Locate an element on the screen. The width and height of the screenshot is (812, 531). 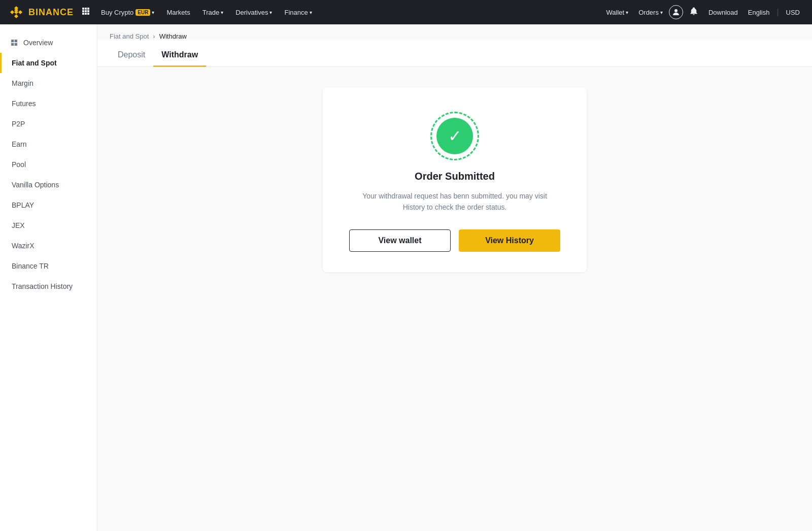
nav-markets: Markets is located at coordinates (178, 12).